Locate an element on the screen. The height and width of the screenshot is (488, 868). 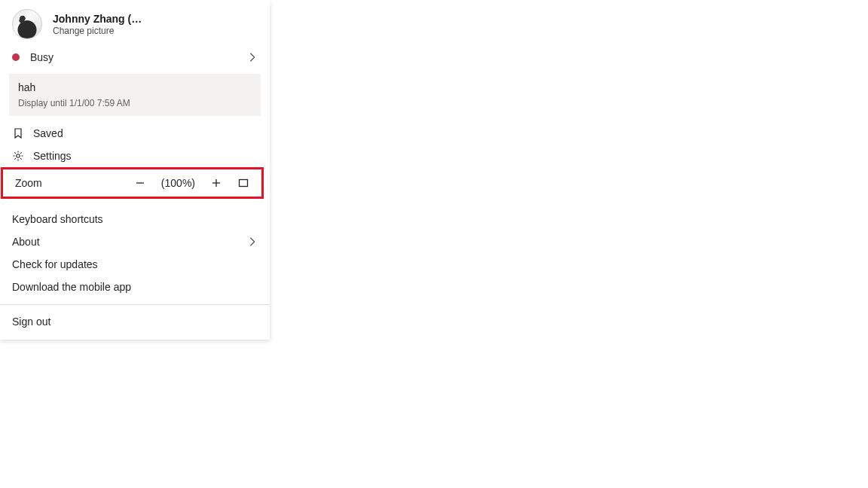
fullscreen-button is located at coordinates (243, 183).